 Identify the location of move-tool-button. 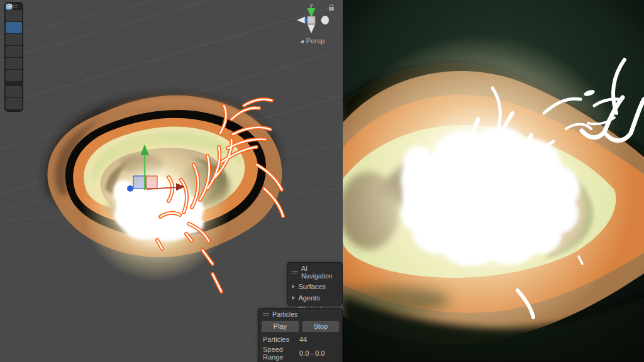
(14, 28).